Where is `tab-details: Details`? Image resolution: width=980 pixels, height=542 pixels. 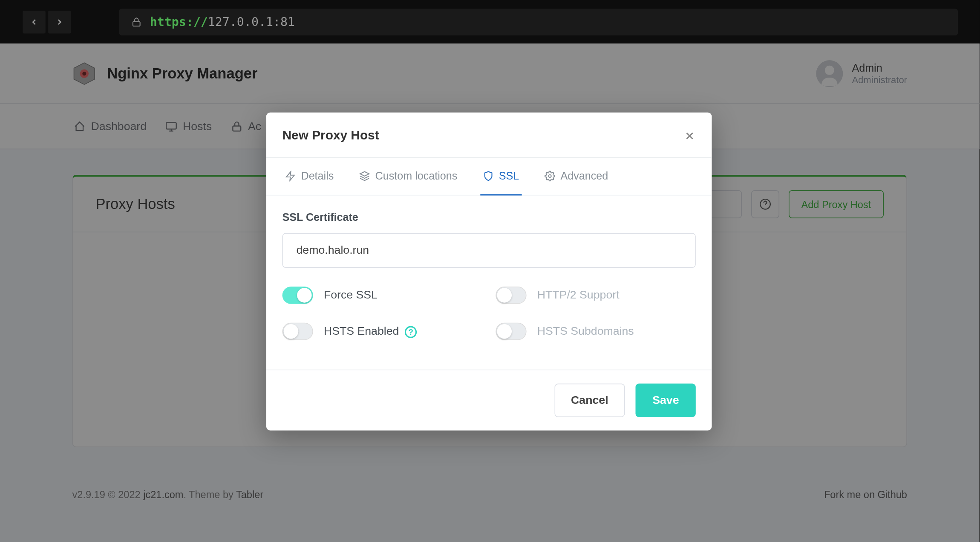
tab-details: Details is located at coordinates (309, 177).